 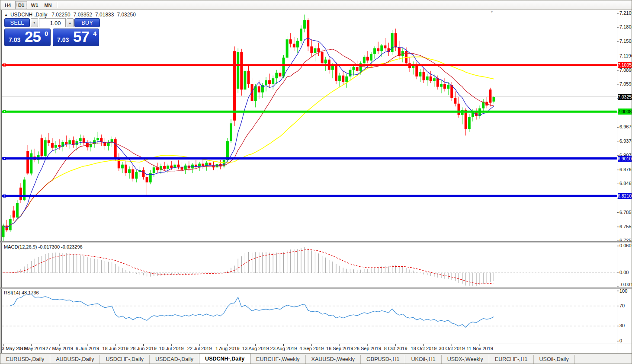 I want to click on sell-price-panel: 7.03 25 0, so click(x=28, y=37).